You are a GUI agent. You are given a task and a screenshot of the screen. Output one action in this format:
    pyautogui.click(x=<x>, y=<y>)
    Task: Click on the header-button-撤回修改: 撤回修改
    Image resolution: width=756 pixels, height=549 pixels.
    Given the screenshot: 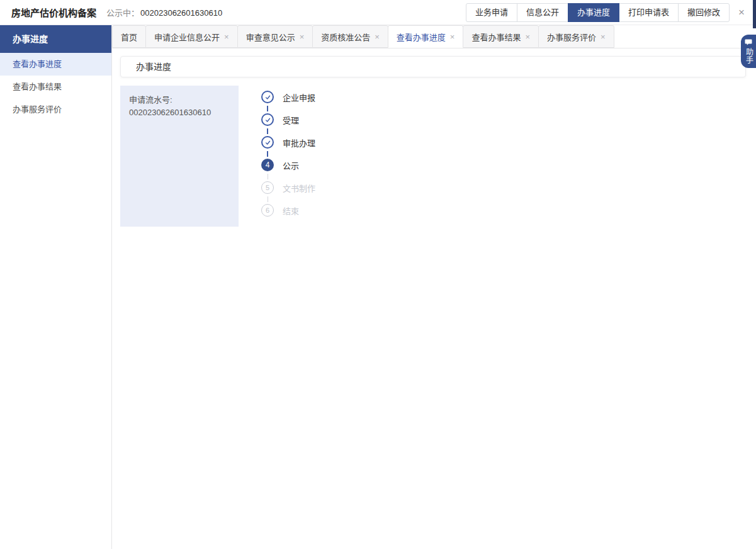 What is the action you would take?
    pyautogui.click(x=704, y=13)
    